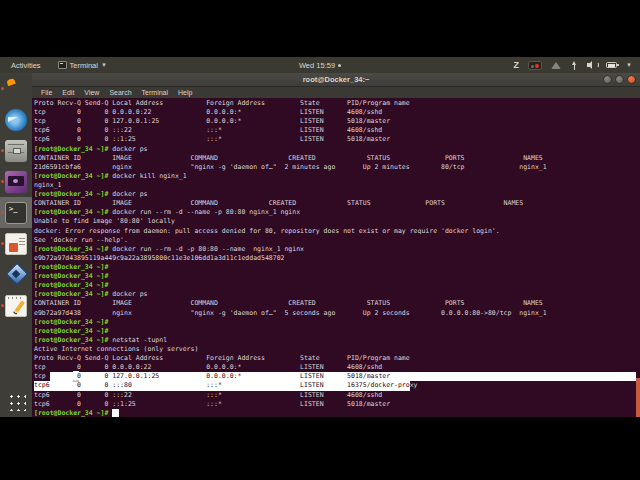  Describe the element at coordinates (16, 275) in the screenshot. I see `virtualbox-icon` at that location.